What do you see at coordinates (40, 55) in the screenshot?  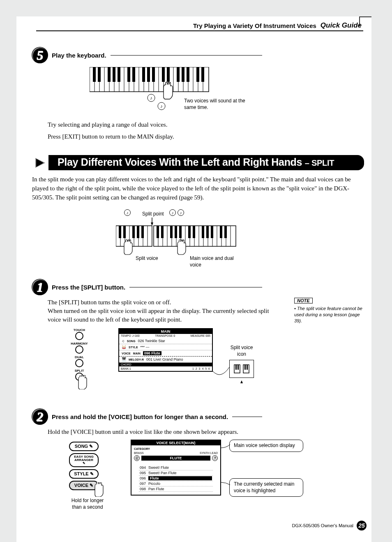 I see `step-number-5: 5` at bounding box center [40, 55].